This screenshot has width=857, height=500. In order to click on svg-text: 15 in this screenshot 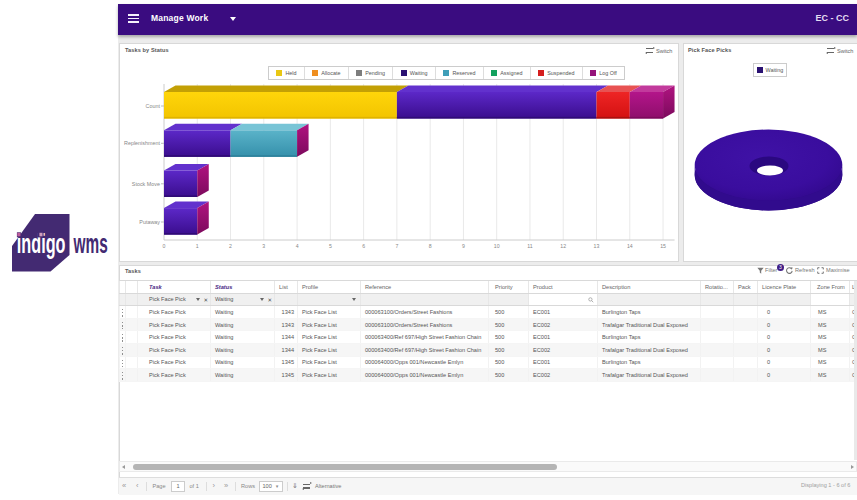, I will do `click(663, 246)`.